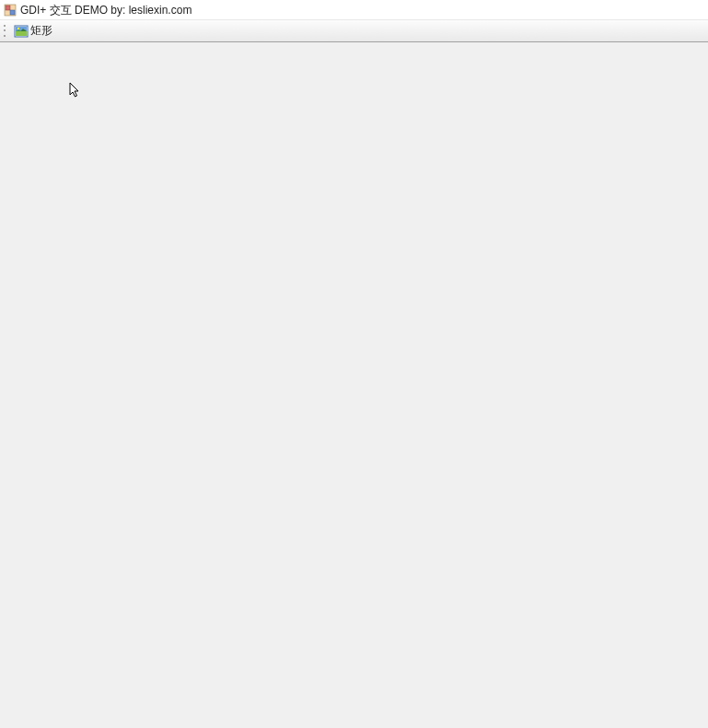  I want to click on app-icon, so click(10, 10).